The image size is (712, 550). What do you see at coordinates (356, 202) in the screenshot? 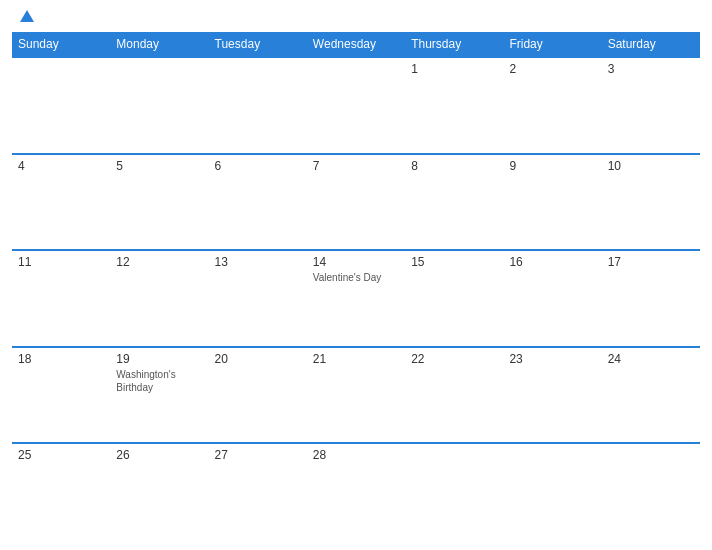
I see `day-cell: 7` at bounding box center [356, 202].